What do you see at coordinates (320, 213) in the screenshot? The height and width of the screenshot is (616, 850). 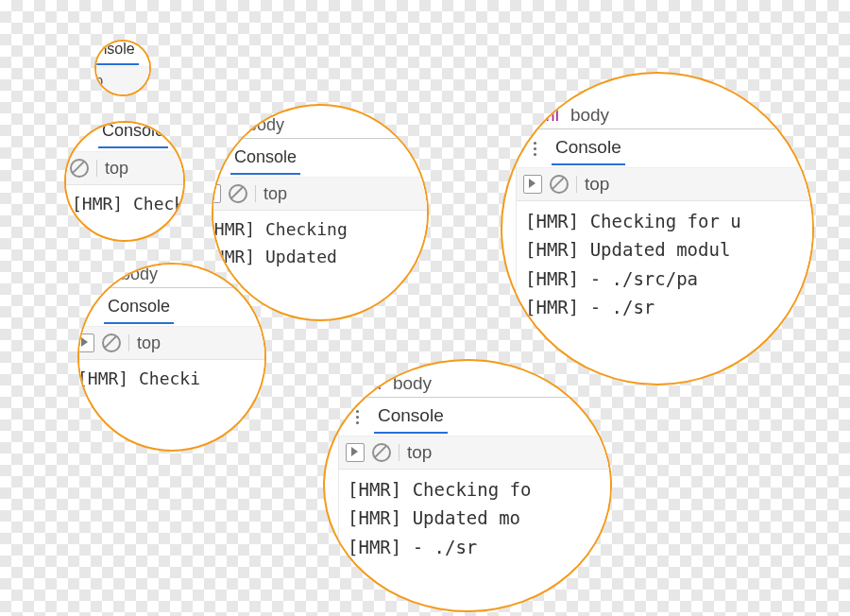 I see `magnifier-lens: html body Console top [HMR] Checking [HM…` at bounding box center [320, 213].